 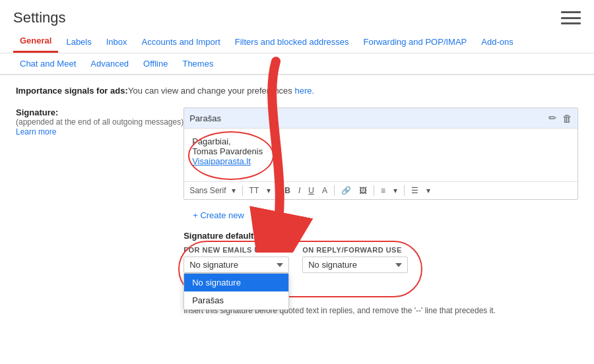 What do you see at coordinates (325, 191) in the screenshot?
I see `text-color-button: A` at bounding box center [325, 191].